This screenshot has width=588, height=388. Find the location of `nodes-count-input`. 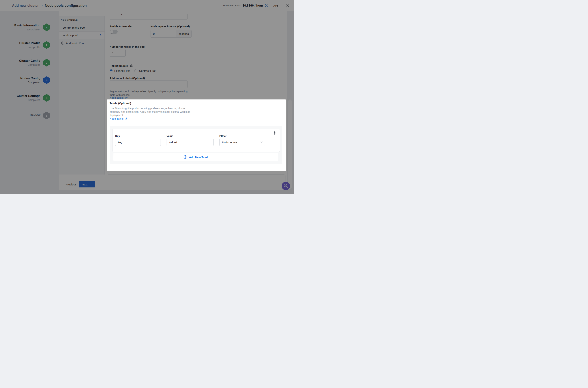

nodes-count-input is located at coordinates (118, 53).